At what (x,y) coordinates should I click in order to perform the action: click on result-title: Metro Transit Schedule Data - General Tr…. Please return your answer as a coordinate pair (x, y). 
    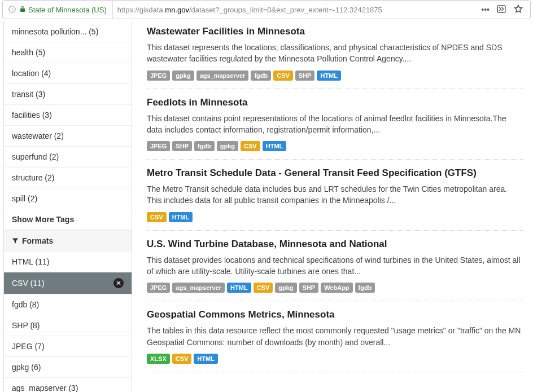
    Looking at the image, I should click on (335, 173).